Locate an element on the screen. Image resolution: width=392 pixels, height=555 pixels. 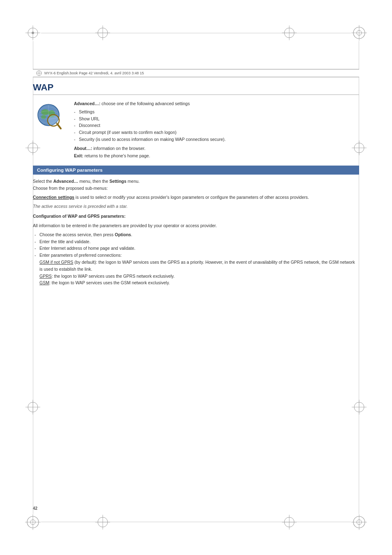
intro-paragraph: Select the Advanced… menu, then the Sett… is located at coordinates (196, 185).